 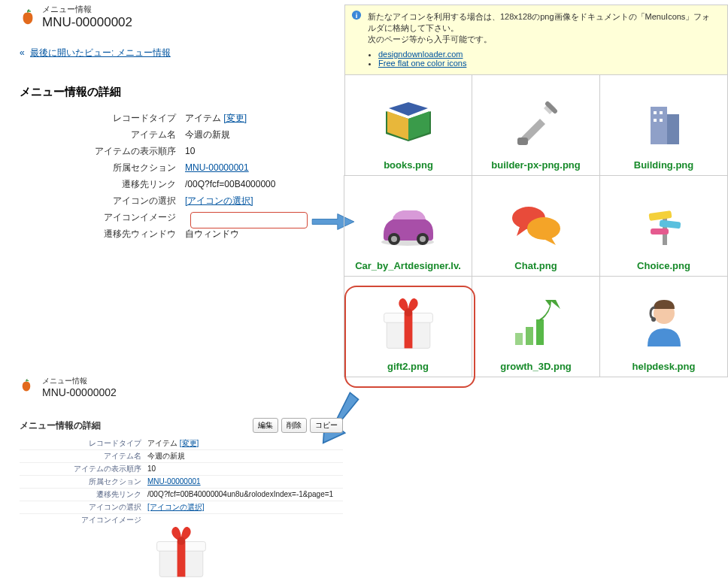 What do you see at coordinates (536, 40) in the screenshot?
I see `info-box: i 新たなアイコンを利用する場合は、128x128のpng画像をドキュメントの「…` at bounding box center [536, 40].